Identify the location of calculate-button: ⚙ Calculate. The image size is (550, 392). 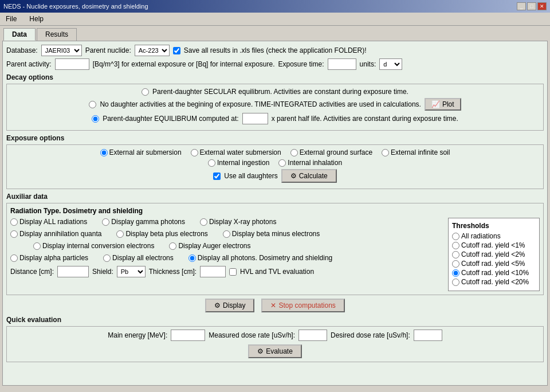
(309, 176).